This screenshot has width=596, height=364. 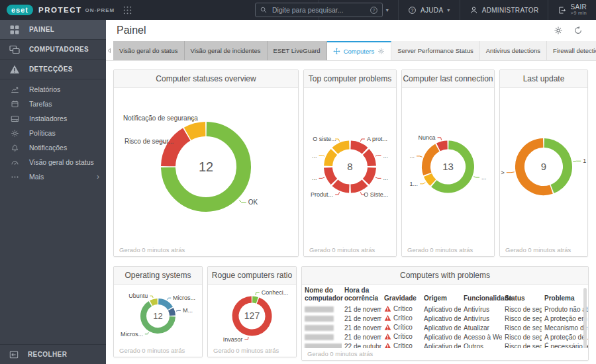 I want to click on tab-computers: Computers, so click(x=359, y=50).